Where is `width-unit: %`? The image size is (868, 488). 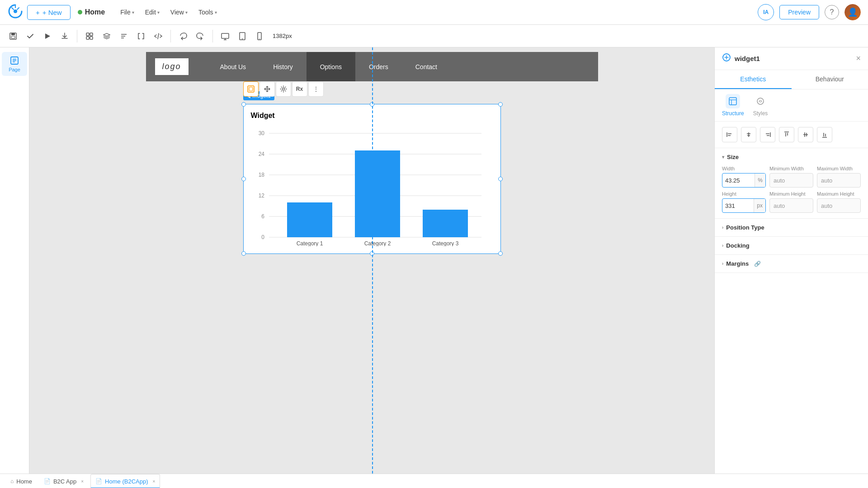 width-unit: % is located at coordinates (760, 180).